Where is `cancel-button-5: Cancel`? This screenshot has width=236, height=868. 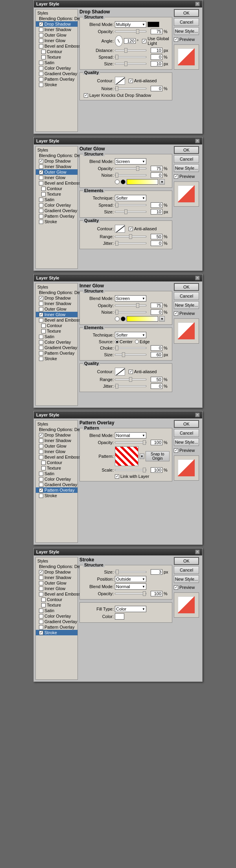 cancel-button-5: Cancel is located at coordinates (186, 570).